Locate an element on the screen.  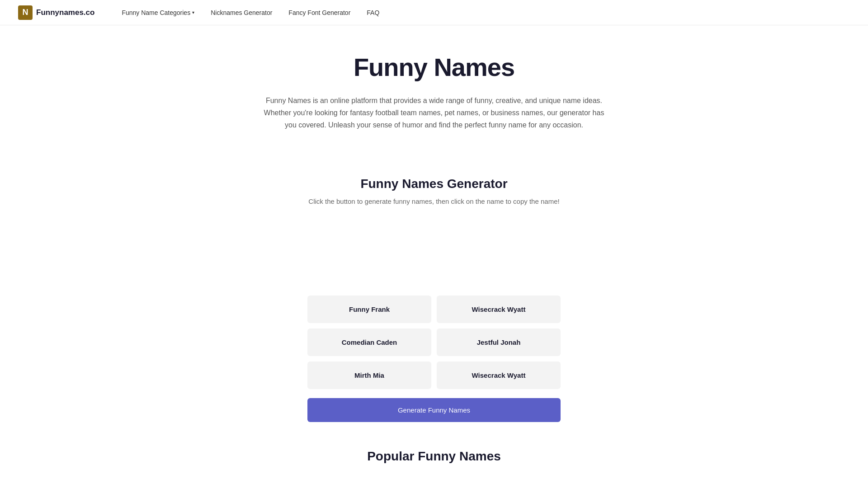
hero-section: Funny Names Funny Names is an online pla… is located at coordinates (434, 101).